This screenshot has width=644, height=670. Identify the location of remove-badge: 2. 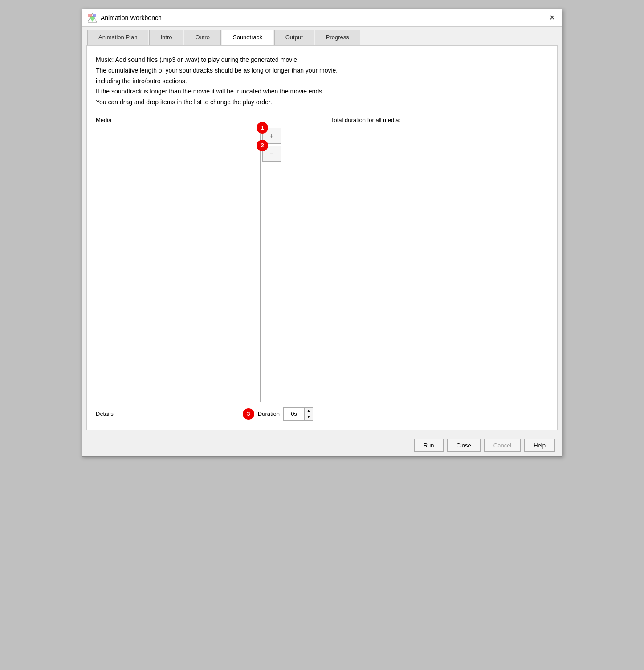
(262, 146).